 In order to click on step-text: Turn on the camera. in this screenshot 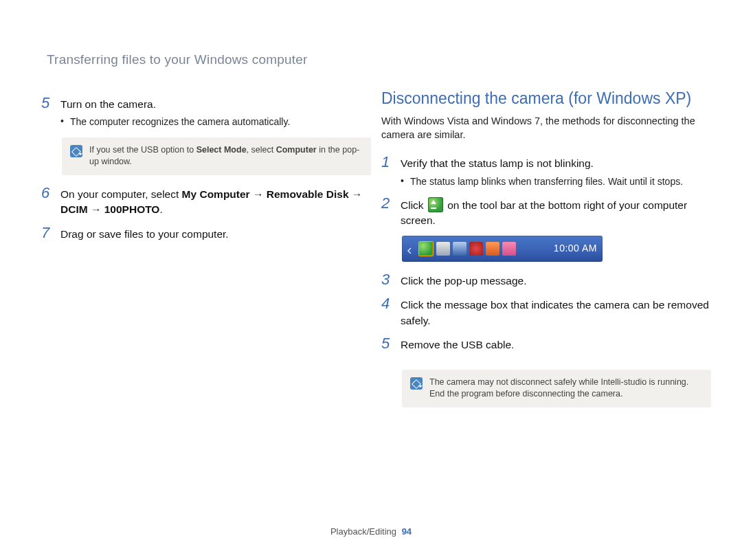, I will do `click(109, 104)`.